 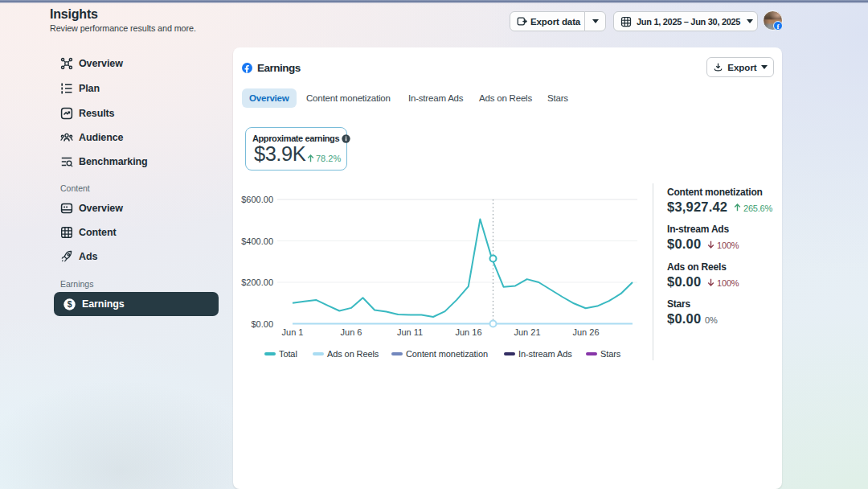 What do you see at coordinates (527, 332) in the screenshot?
I see `svg-text: Jun 21` at bounding box center [527, 332].